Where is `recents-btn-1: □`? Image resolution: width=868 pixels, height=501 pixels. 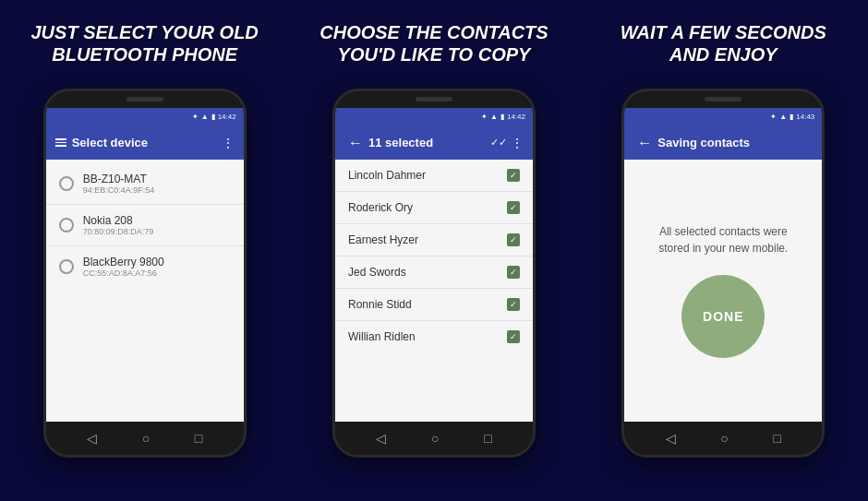 recents-btn-1: □ is located at coordinates (199, 438).